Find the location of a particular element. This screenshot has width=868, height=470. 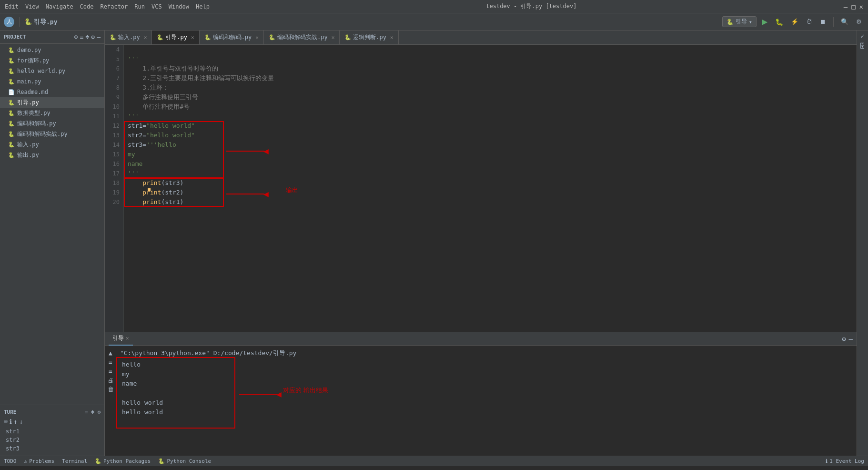

structure-btn4: ↓ is located at coordinates (21, 421).